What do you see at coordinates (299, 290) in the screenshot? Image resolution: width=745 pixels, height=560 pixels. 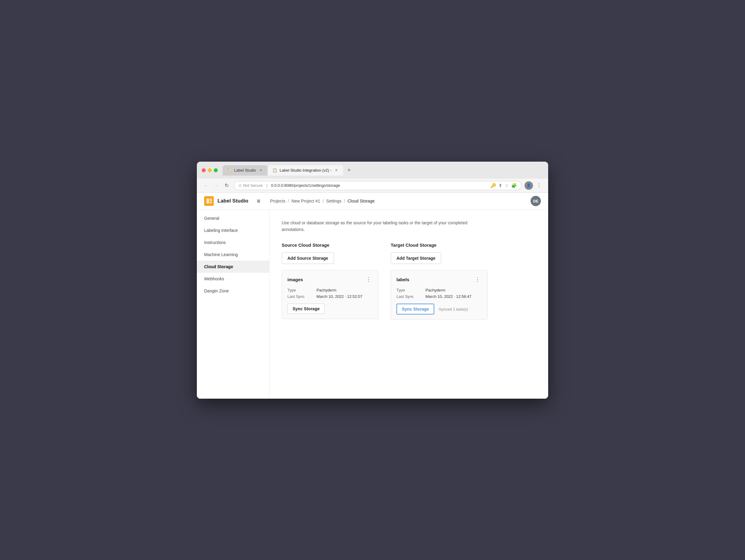 I see `source-type-label: Type` at bounding box center [299, 290].